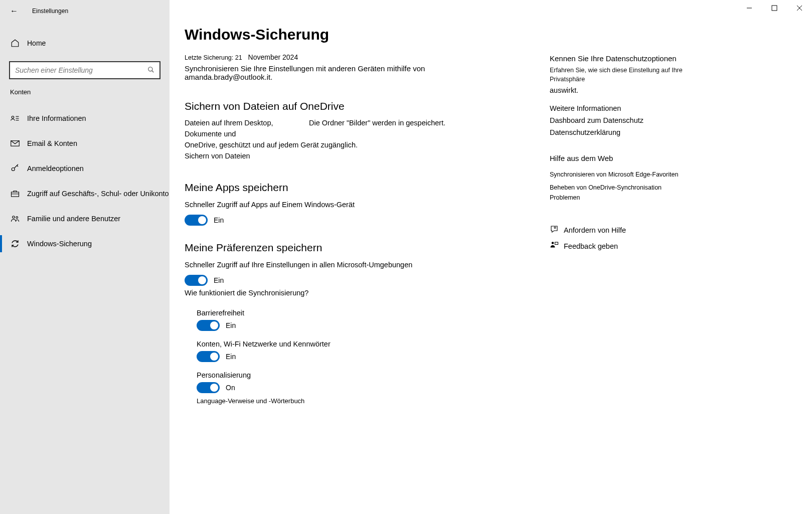  I want to click on nav: Home Konten Ihre Informationen, so click(85, 139).